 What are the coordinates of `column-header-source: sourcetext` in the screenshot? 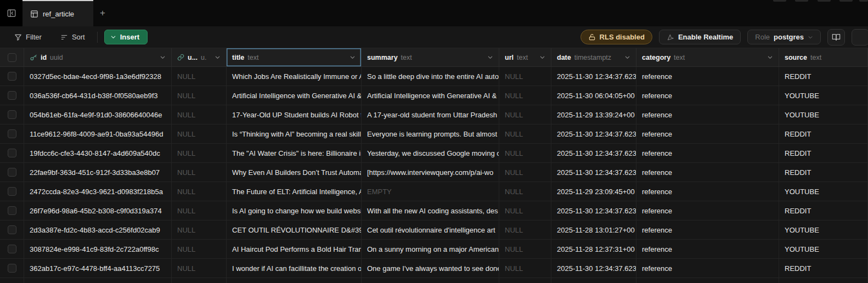 It's located at (824, 57).